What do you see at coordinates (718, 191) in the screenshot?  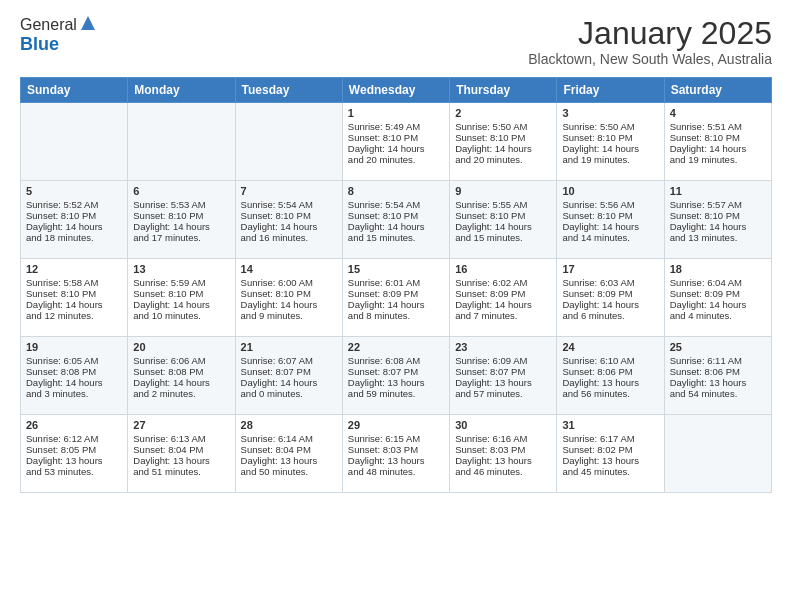 I see `day-number: 11` at bounding box center [718, 191].